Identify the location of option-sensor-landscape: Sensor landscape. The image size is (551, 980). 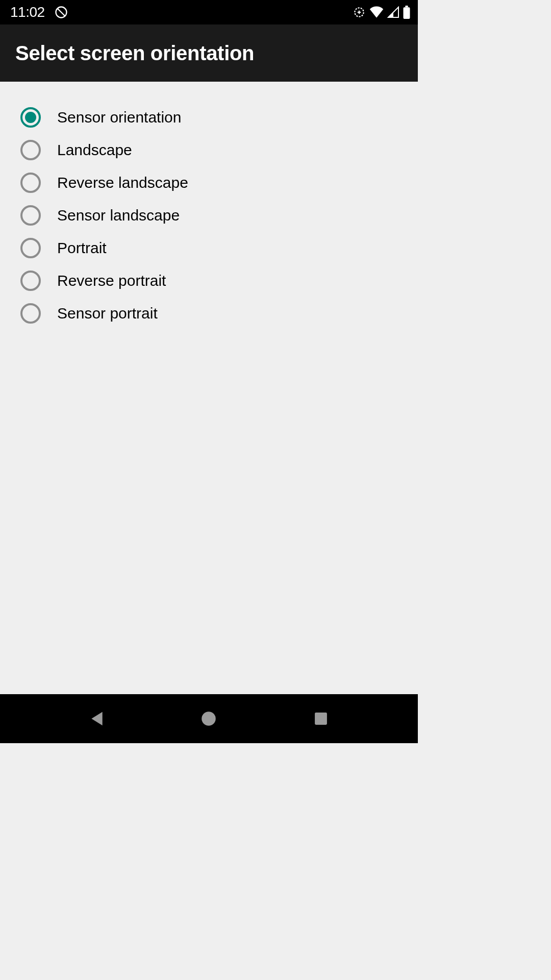
(209, 215).